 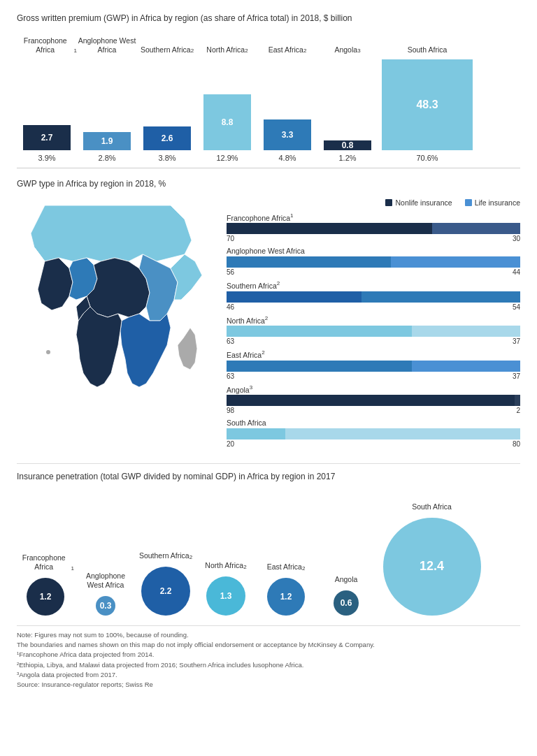 What do you see at coordinates (107, 105) in the screenshot?
I see `gwp-bar-area-anglophone: 1.9` at bounding box center [107, 105].